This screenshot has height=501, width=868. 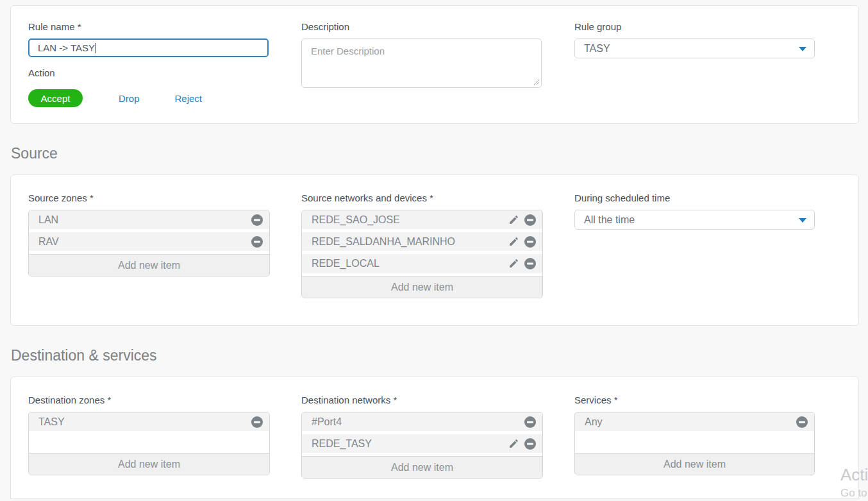 I want to click on activation-watermark-line2: Go to, so click(x=854, y=493).